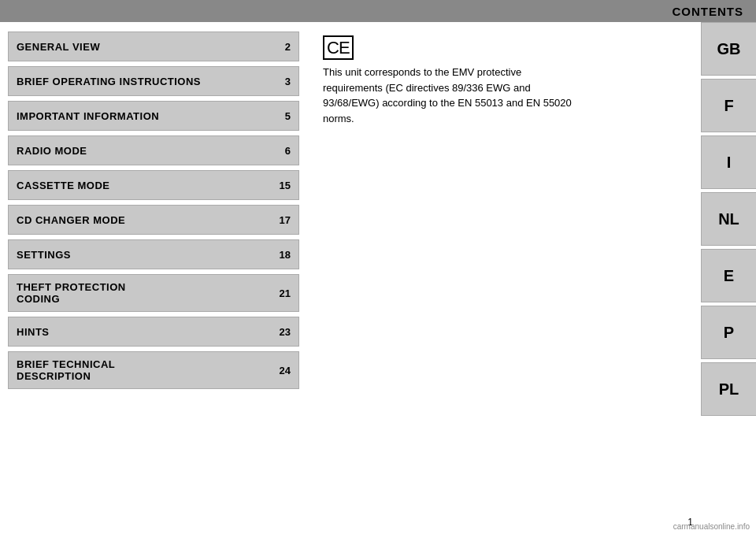 The width and height of the screenshot is (756, 534). I want to click on toc-item: RADIO MODE6, so click(154, 150).